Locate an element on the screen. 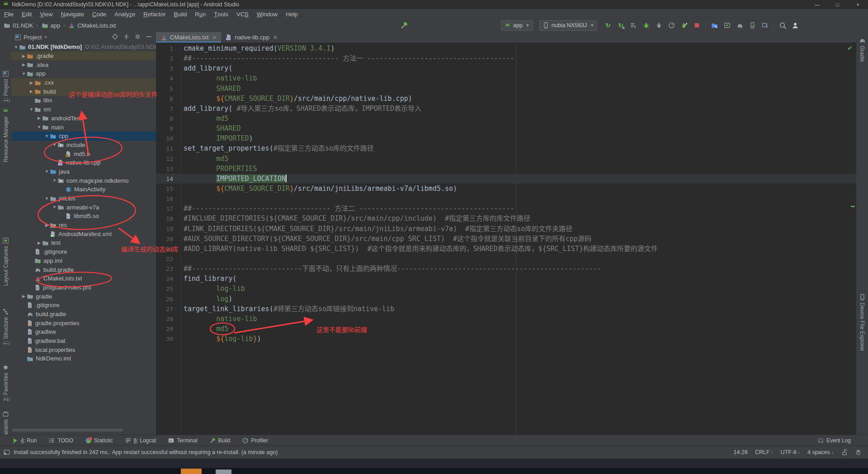 Image resolution: width=868 pixels, height=474 pixels. device-select: nubia NX563J▼ is located at coordinates (568, 25).